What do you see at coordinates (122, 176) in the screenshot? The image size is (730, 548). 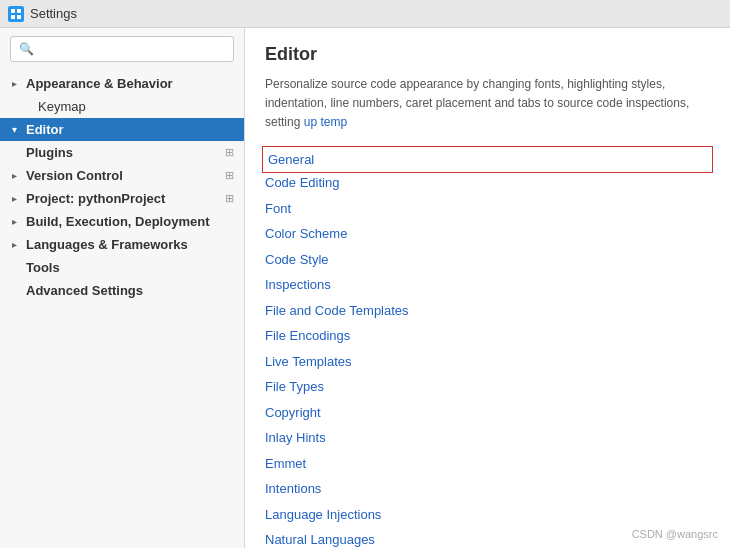 I see `sidebar-item-version-control: ▸Version Control⊞` at bounding box center [122, 176].